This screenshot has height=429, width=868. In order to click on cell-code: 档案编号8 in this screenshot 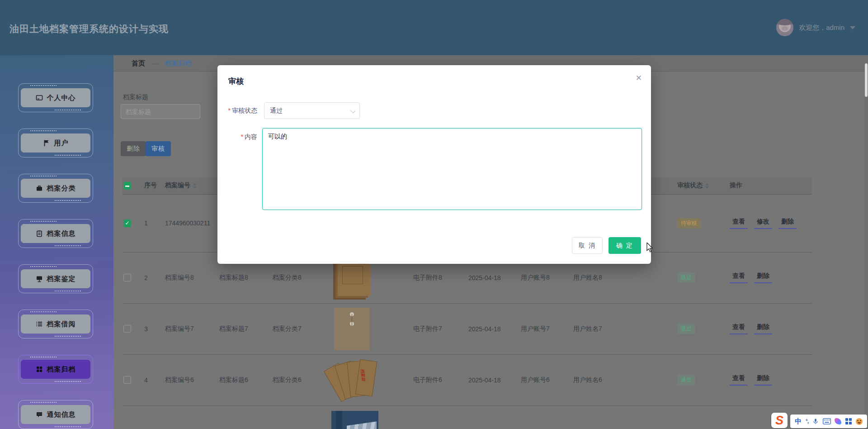, I will do `click(189, 278)`.